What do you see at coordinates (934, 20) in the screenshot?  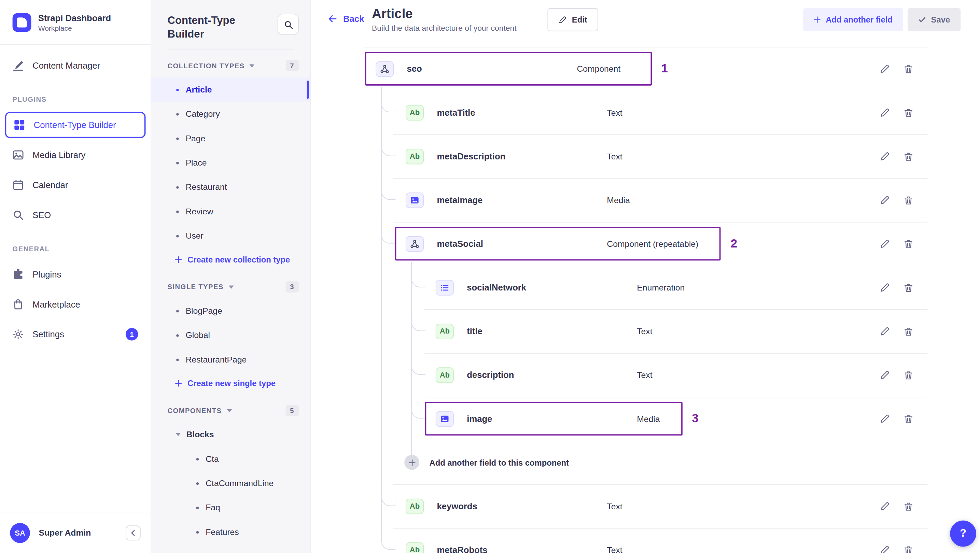 I see `save-button: Save` at bounding box center [934, 20].